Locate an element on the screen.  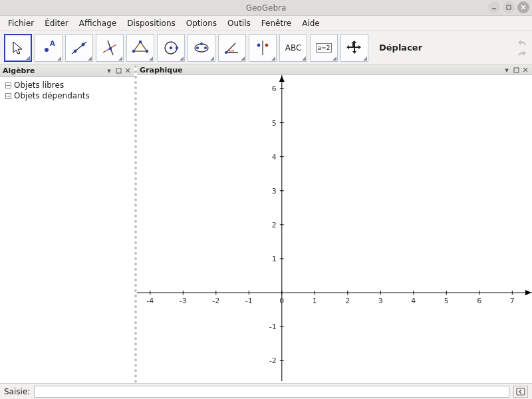
window-minimize-button is located at coordinates (494, 7).